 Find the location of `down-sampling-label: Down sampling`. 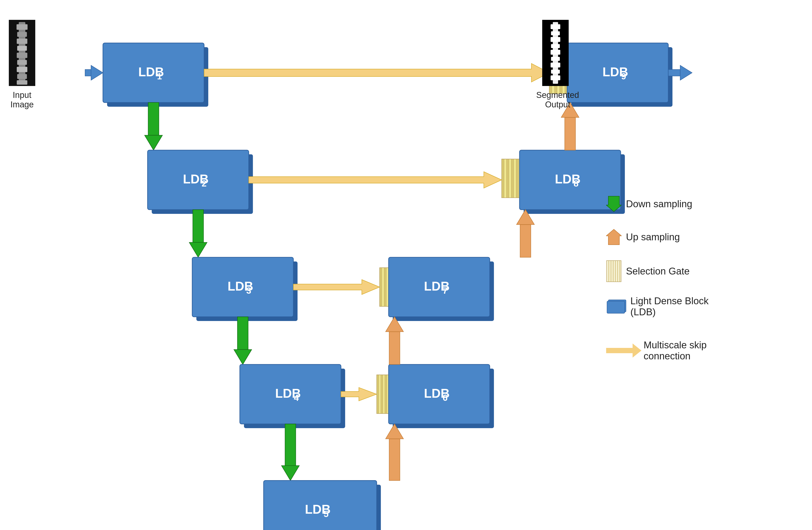

down-sampling-label: Down sampling is located at coordinates (659, 204).